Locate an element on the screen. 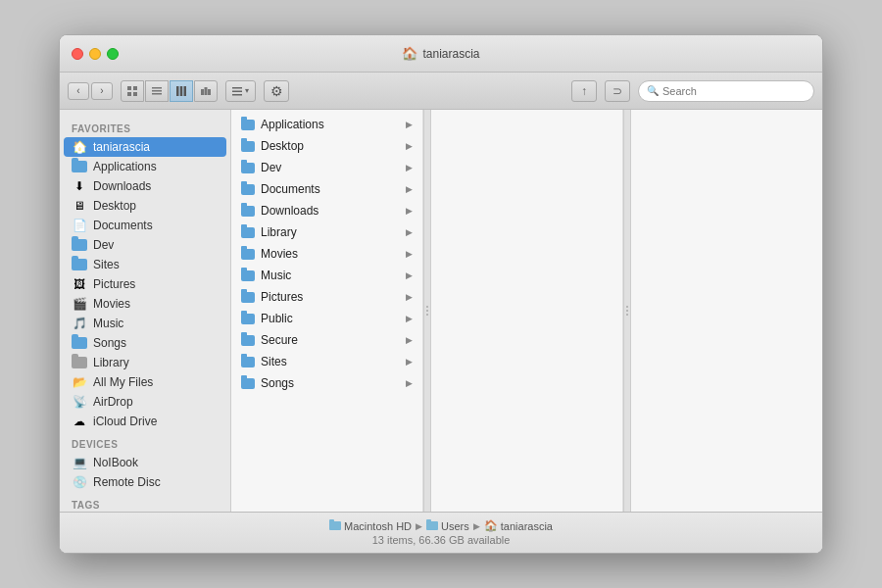 The width and height of the screenshot is (882, 588). share-button: ↑ is located at coordinates (584, 91).